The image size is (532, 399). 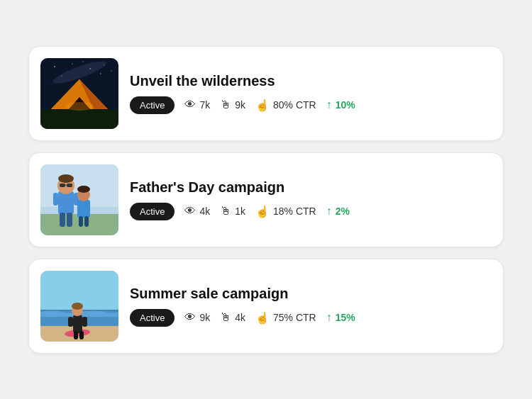 What do you see at coordinates (226, 105) in the screenshot?
I see `clicks-icon: 🖱` at bounding box center [226, 105].